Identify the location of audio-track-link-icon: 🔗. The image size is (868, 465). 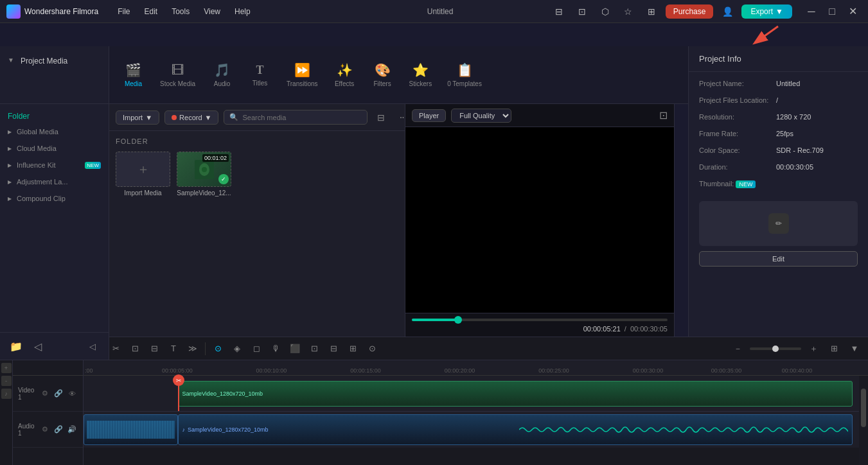
(58, 430).